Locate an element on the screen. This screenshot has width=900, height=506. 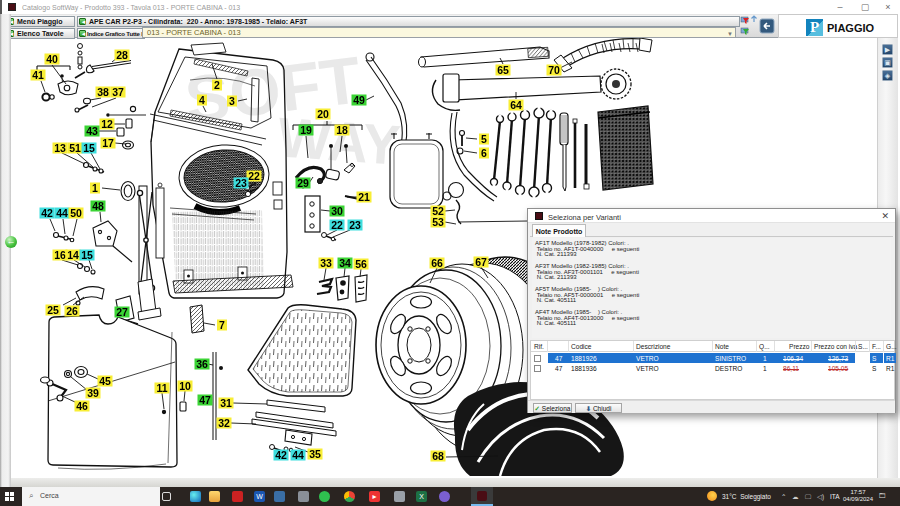
svg-text: 19 is located at coordinates (306, 130).